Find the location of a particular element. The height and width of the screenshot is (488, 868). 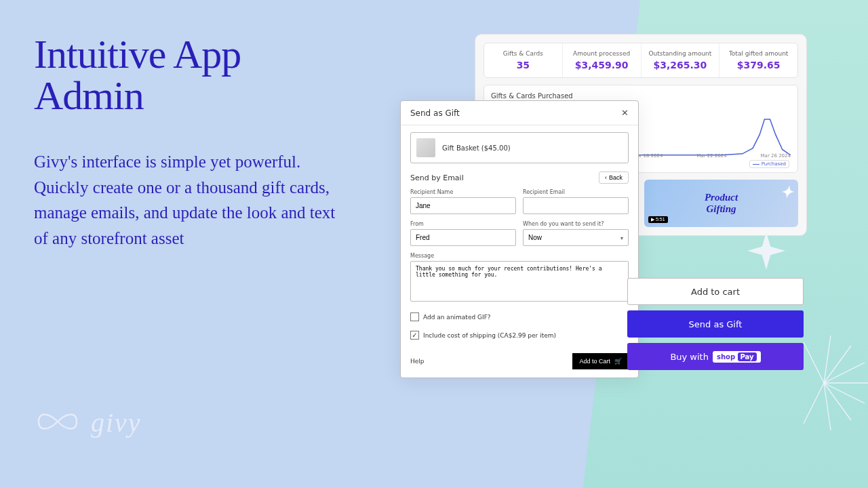

stat-card: Total gifted amount$379.65 is located at coordinates (758, 60).